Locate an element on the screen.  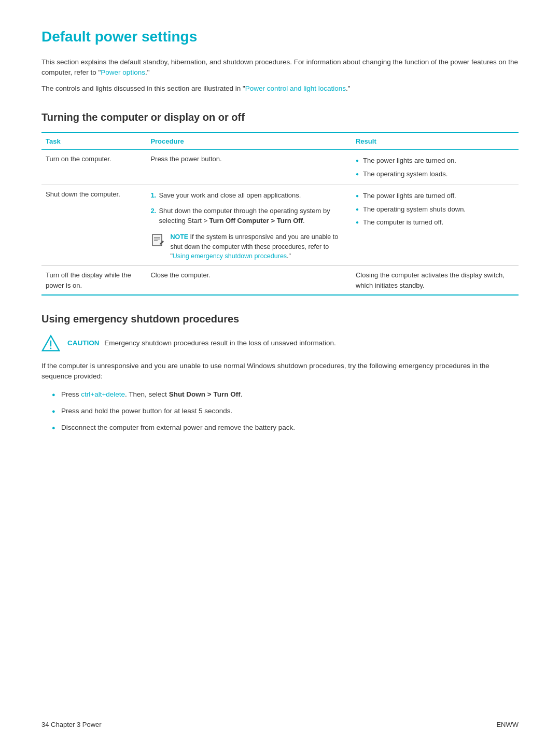
result-bullet: The power lights are turned off. is located at coordinates (435, 196).